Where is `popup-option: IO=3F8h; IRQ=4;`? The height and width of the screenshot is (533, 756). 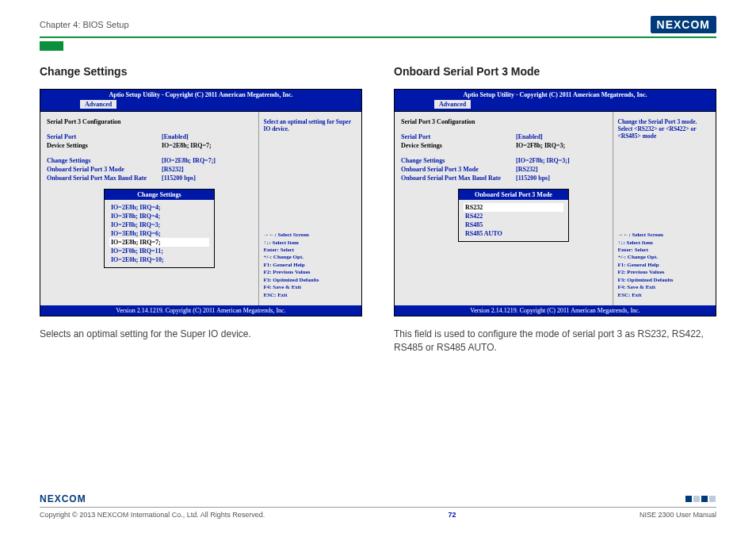
popup-option: IO=3F8h; IRQ=4; is located at coordinates (159, 216).